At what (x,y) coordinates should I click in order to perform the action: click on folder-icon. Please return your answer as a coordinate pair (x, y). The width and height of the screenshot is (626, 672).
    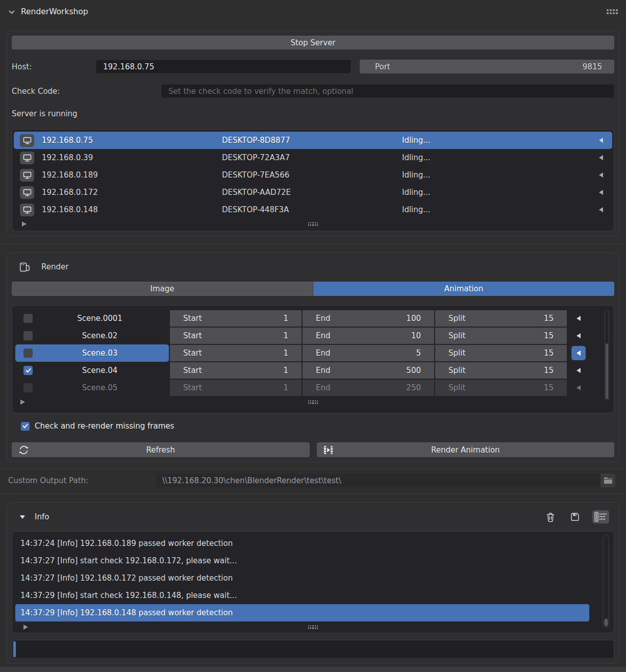
    Looking at the image, I should click on (608, 481).